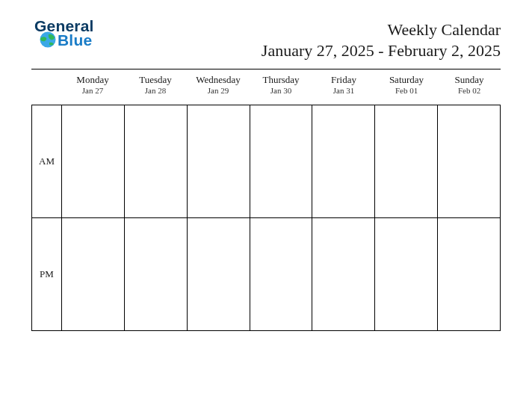 This screenshot has width=532, height=411. What do you see at coordinates (406, 88) in the screenshot?
I see `day-header: Saturday Feb 01` at bounding box center [406, 88].